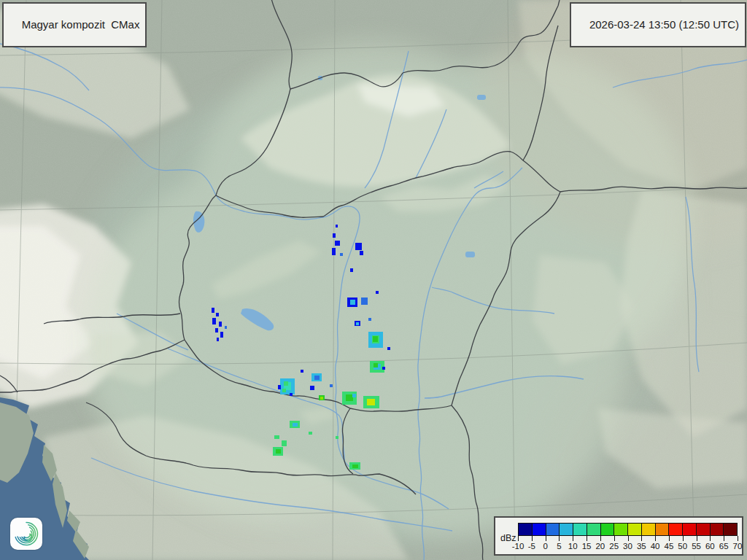  What do you see at coordinates (696, 546) in the screenshot?
I see `legend-tick-label: 55` at bounding box center [696, 546].